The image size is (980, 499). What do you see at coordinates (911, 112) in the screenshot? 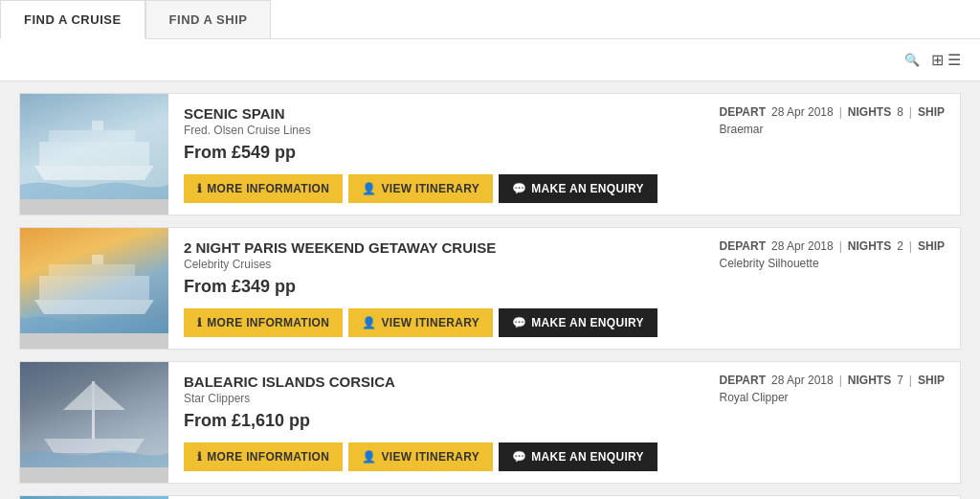
I see `sep2-1: |` at bounding box center [911, 112].